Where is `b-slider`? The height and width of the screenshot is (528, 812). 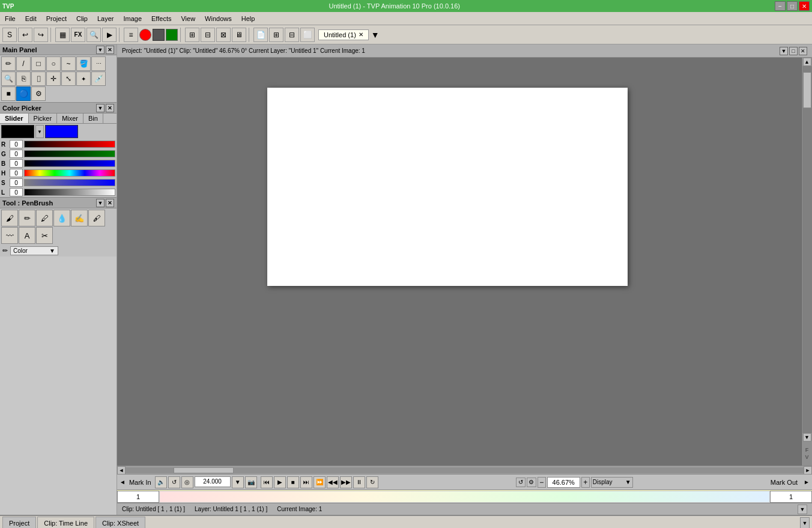 b-slider is located at coordinates (70, 163).